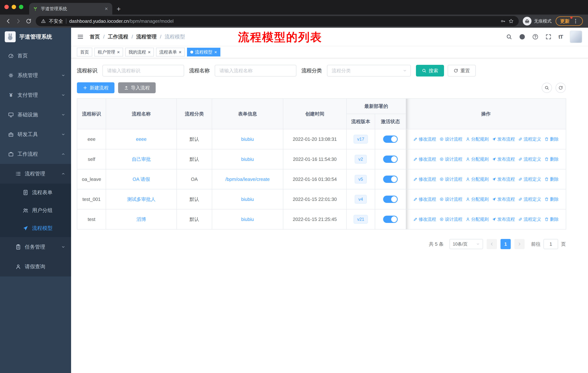  I want to click on prev-page-button, so click(492, 244).